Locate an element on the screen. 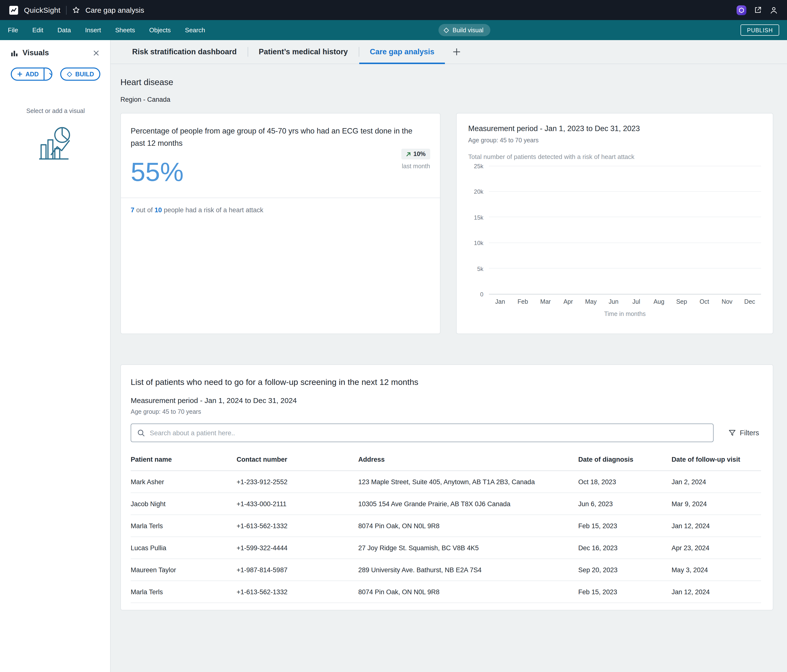 The height and width of the screenshot is (672, 787). visuals-panel-title: Visuals is located at coordinates (30, 53).